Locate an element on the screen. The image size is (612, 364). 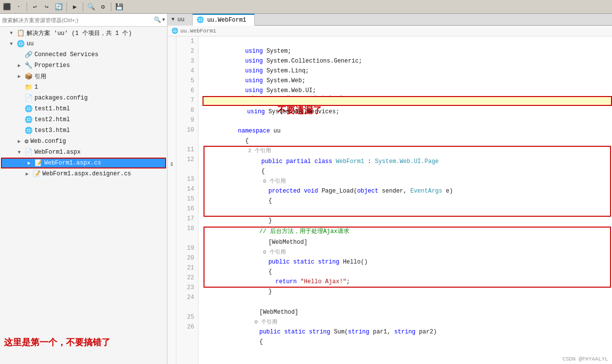
ref-hint-1: 2 个引用 is located at coordinates (407, 141).